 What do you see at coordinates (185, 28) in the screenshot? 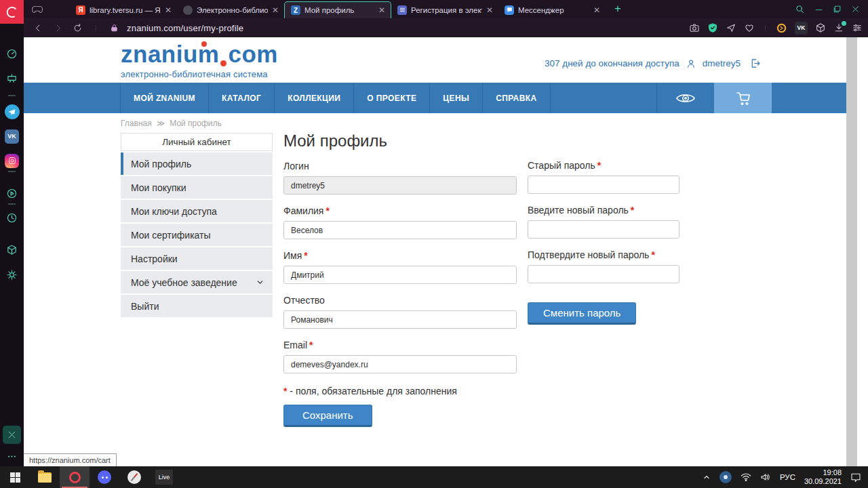
I see `url-text: znanium.com/user/my-profile` at bounding box center [185, 28].